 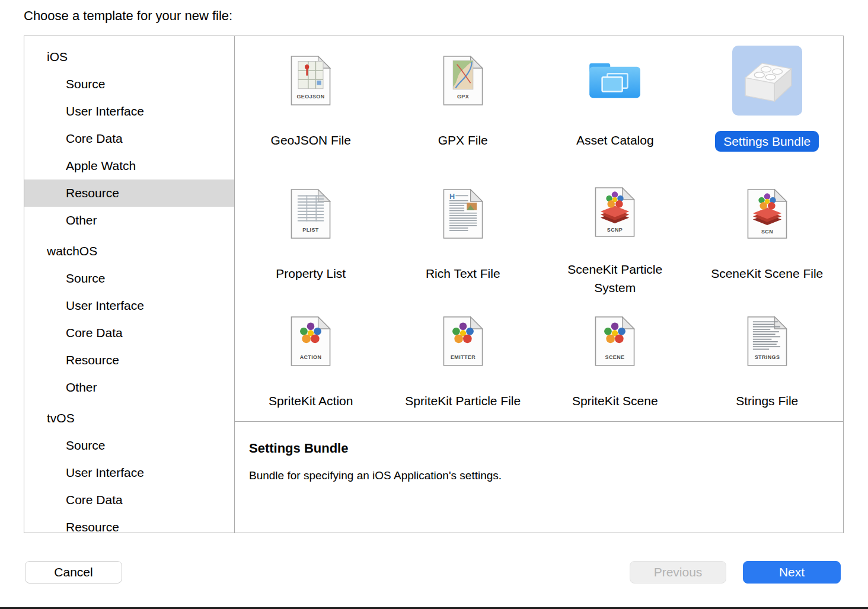 What do you see at coordinates (767, 81) in the screenshot?
I see `settings-bundle-brick-icon` at bounding box center [767, 81].